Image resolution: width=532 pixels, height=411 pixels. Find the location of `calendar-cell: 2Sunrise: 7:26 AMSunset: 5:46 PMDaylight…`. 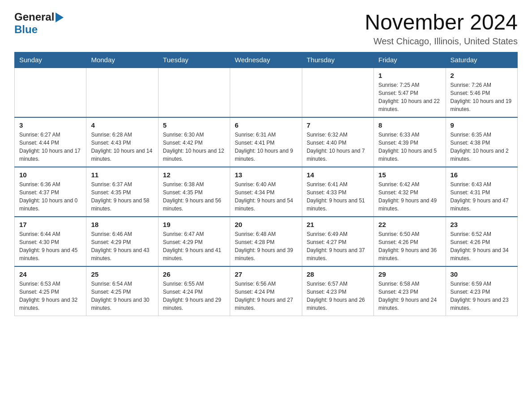

calendar-cell: 2Sunrise: 7:26 AMSunset: 5:46 PMDaylight… is located at coordinates (481, 92).